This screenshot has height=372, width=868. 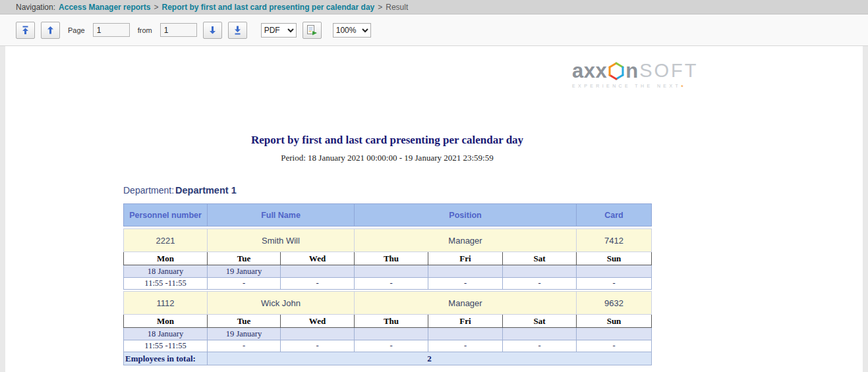 I want to click on first-page-button, so click(x=25, y=30).